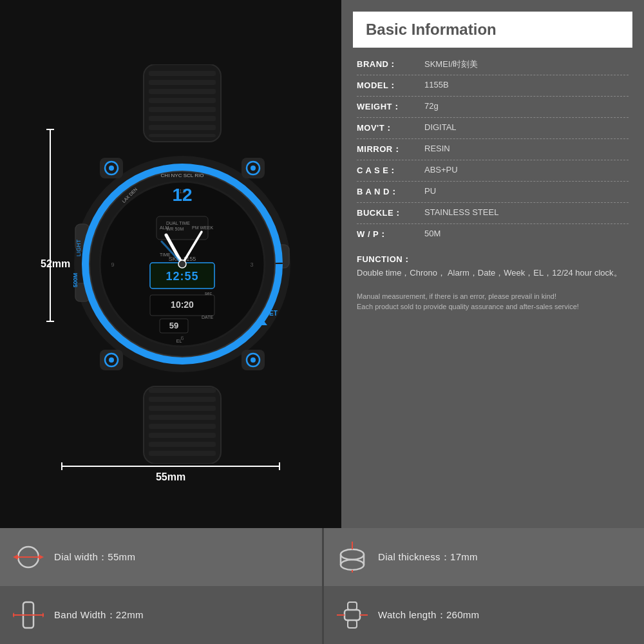 This screenshot has width=644, height=644. Describe the element at coordinates (493, 149) in the screenshot. I see `spec-row: MIRROR：RESIN` at that location.